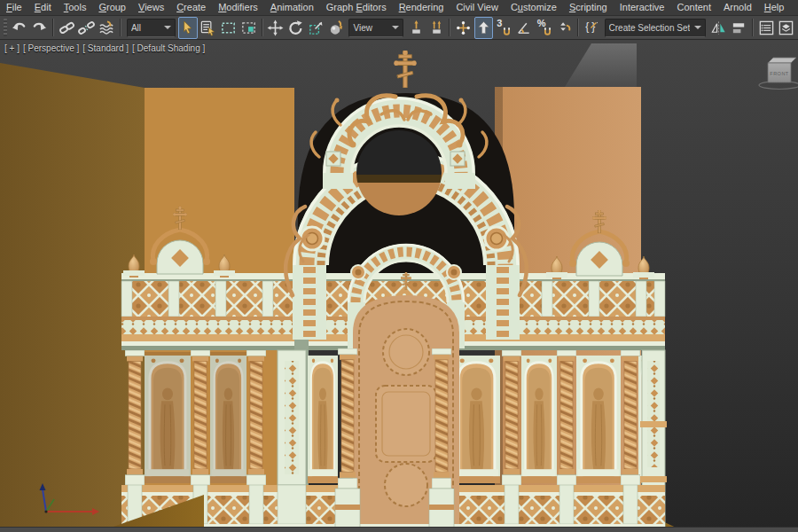  Describe the element at coordinates (786, 28) in the screenshot. I see `layer-explorer-icon` at that location.